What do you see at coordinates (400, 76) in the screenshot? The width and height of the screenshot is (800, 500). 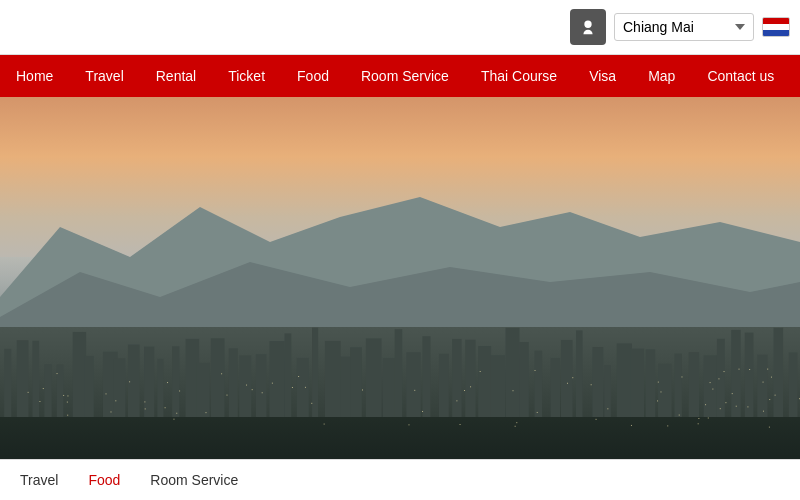 I see `main-navbar: HomeTravelRentalTicketFoodRoom ServiceTh…` at bounding box center [400, 76].